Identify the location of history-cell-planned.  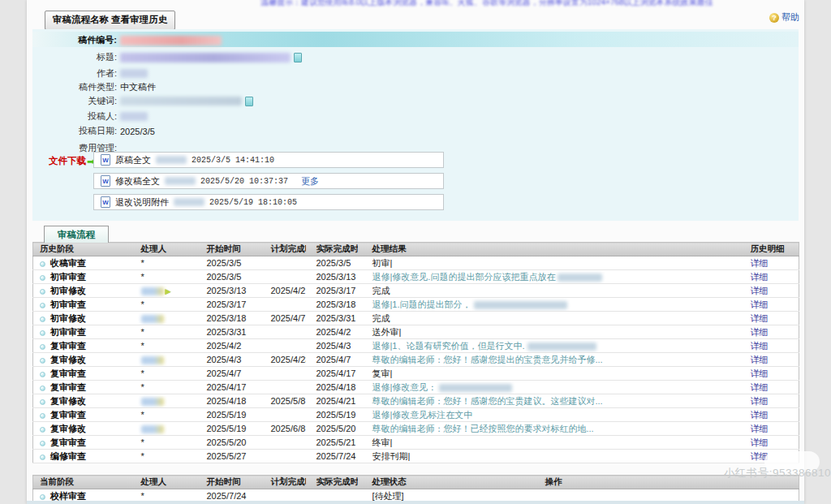
(281, 346).